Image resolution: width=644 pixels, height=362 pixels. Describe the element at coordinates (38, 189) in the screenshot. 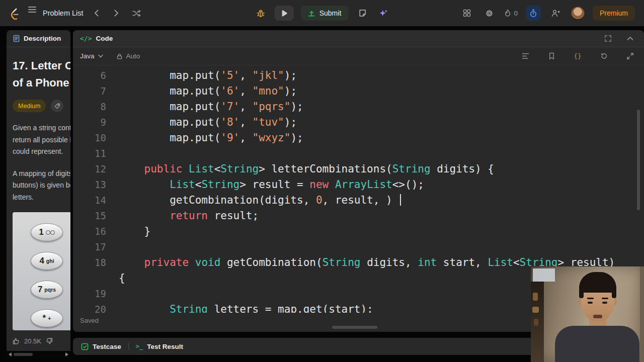

I see `description-body: 17. Letter Combinationsof a Phone Number…` at that location.